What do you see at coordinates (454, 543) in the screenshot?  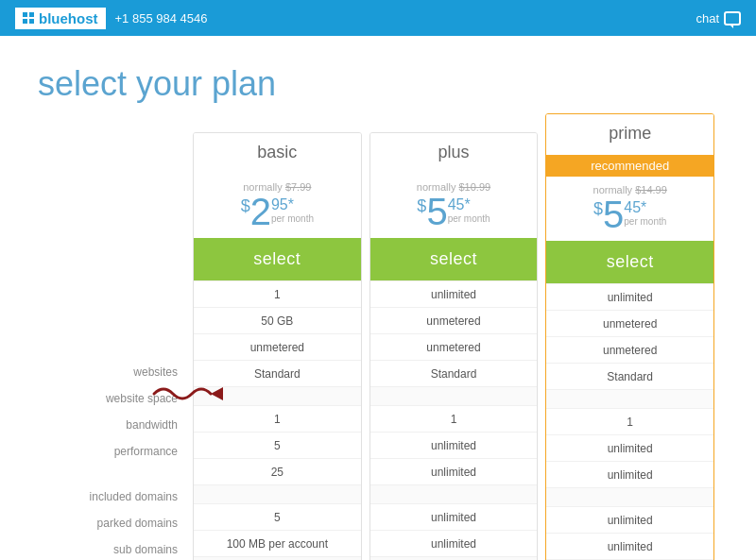 I see `plus-email-storage: unlimited` at bounding box center [454, 543].